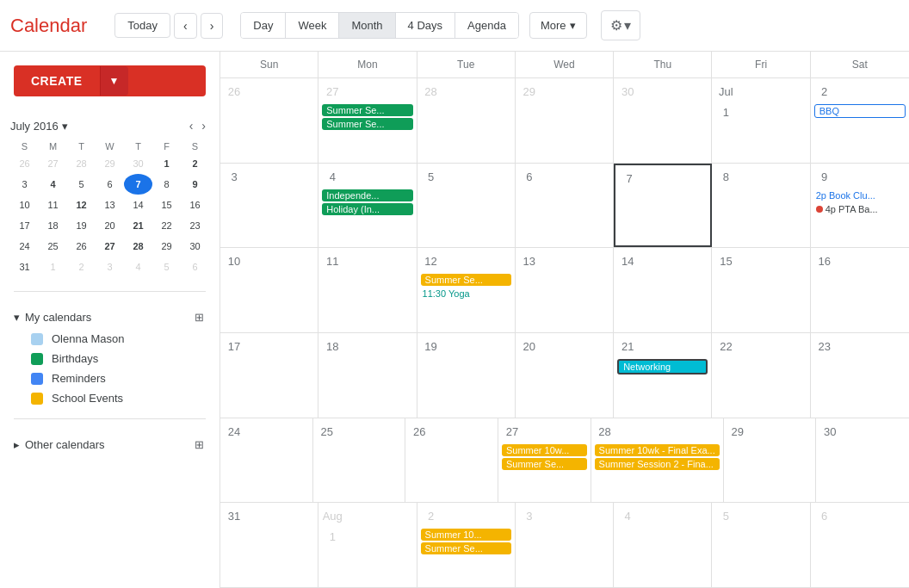  I want to click on mini-cal-day: 17, so click(24, 226).